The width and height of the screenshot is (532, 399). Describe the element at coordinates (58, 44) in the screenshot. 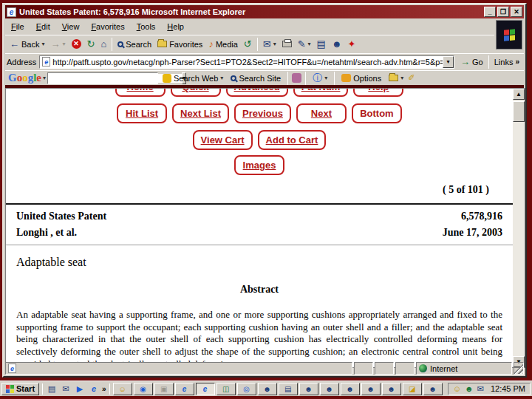

I see `forward-button: → ▾` at that location.